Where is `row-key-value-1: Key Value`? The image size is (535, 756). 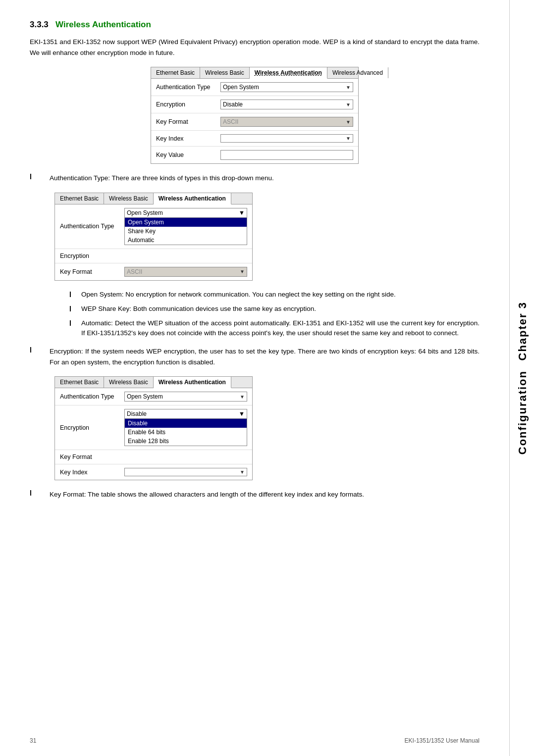 row-key-value-1: Key Value is located at coordinates (255, 155).